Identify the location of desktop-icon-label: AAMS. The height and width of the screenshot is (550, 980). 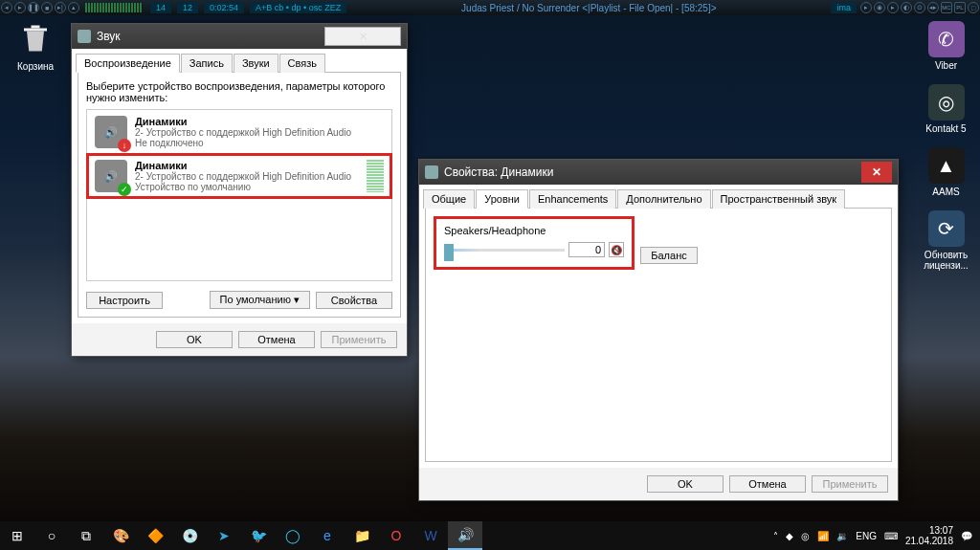
(946, 191).